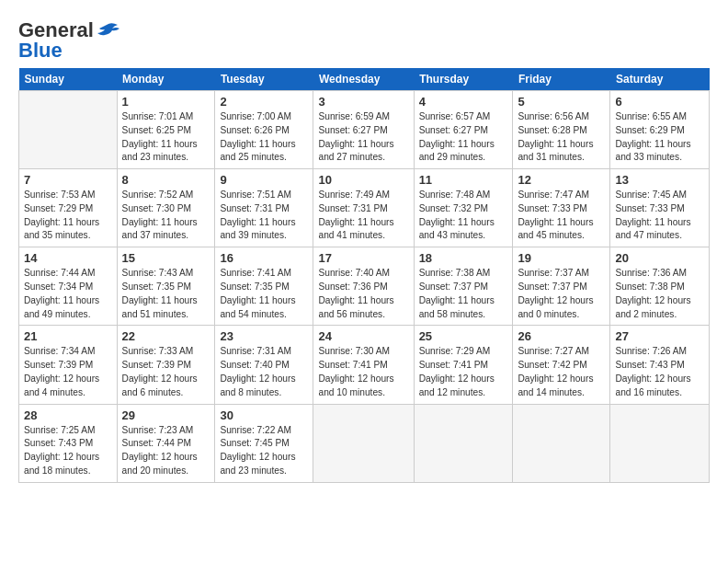 This screenshot has width=728, height=563. I want to click on calendar-cell: 6Sunrise: 6:55 AM Sunset: 6:29 PM Daylig…, so click(660, 131).